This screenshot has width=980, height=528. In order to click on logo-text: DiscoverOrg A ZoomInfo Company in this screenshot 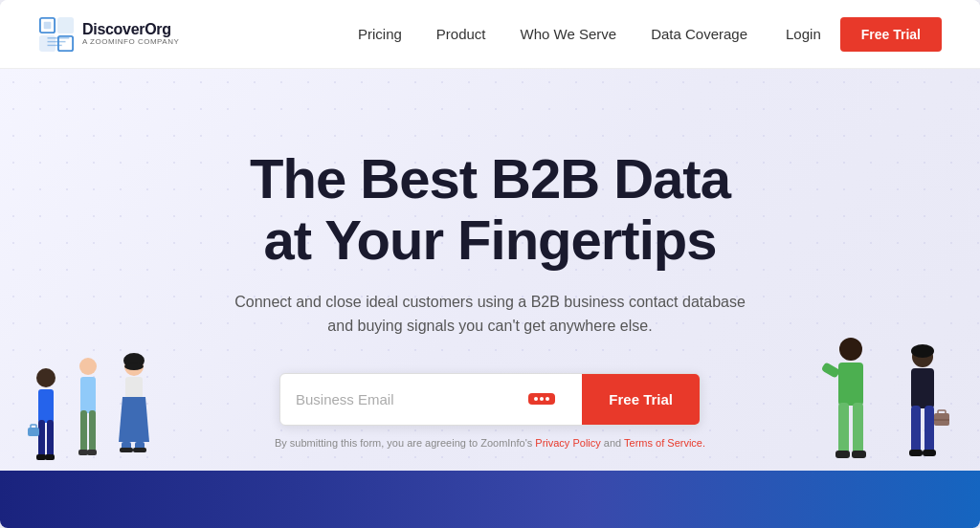, I will do `click(130, 33)`.